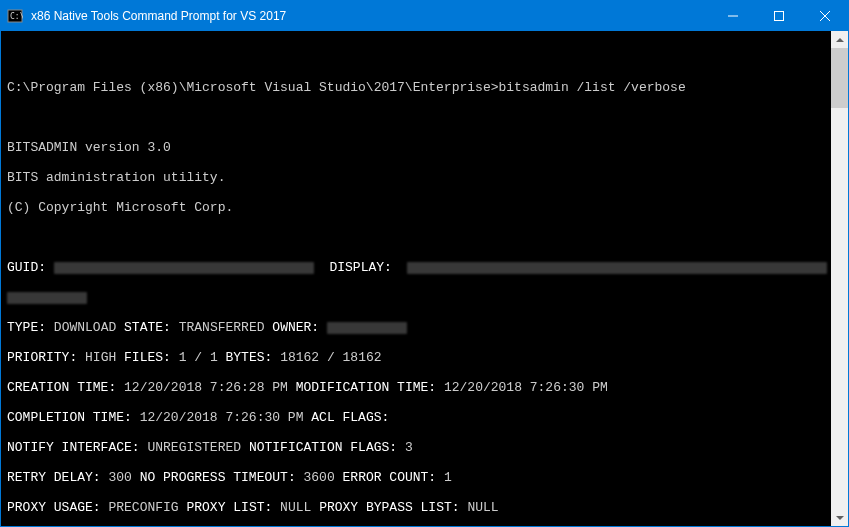  I want to click on prompt-path: C:\Program Files (x86)\Microsoft Visual …, so click(252, 88).